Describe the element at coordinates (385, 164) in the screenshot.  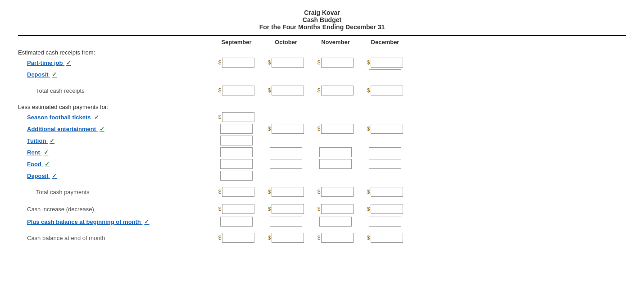
I see `food-dec` at that location.